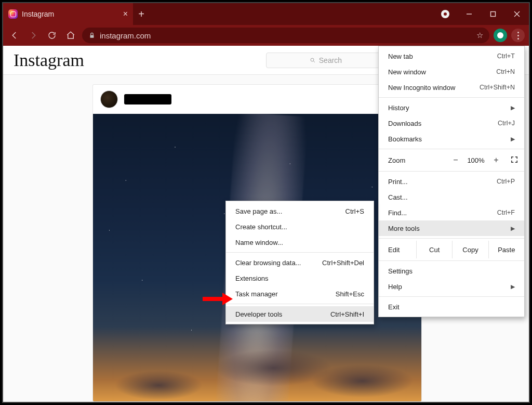  I want to click on edit-paste-button: Paste, so click(506, 250).